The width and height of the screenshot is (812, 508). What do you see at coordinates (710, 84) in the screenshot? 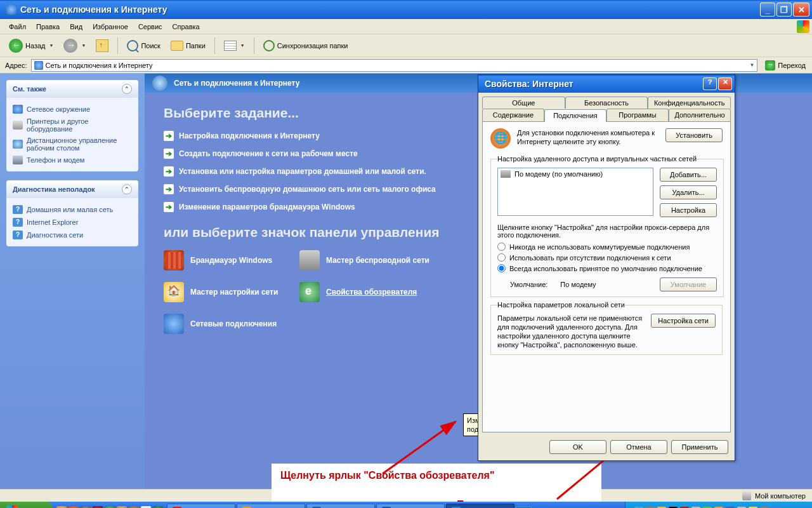
I see `dialog-help-button: ?` at bounding box center [710, 84].